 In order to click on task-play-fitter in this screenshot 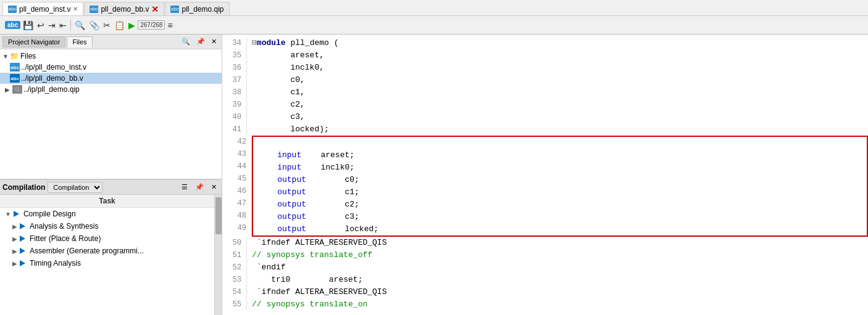, I will do `click(22, 239)`.